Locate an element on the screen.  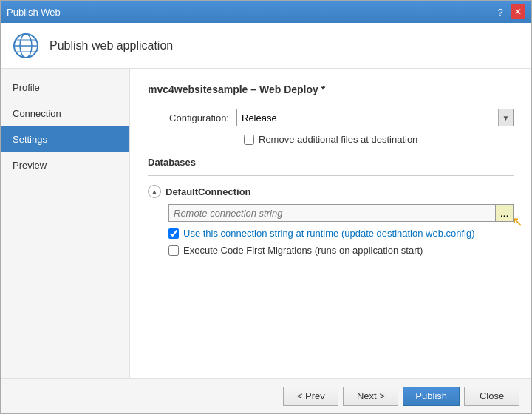
header-title: Publish web application is located at coordinates (111, 46).